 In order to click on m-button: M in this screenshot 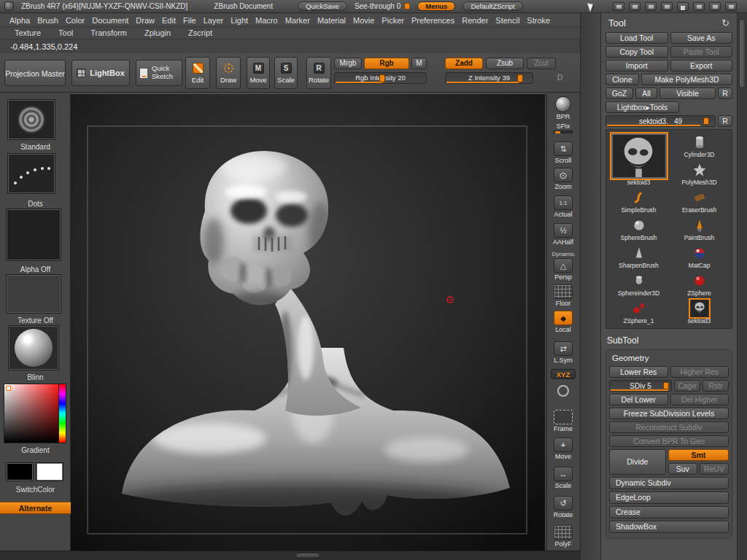, I will do `click(419, 63)`.